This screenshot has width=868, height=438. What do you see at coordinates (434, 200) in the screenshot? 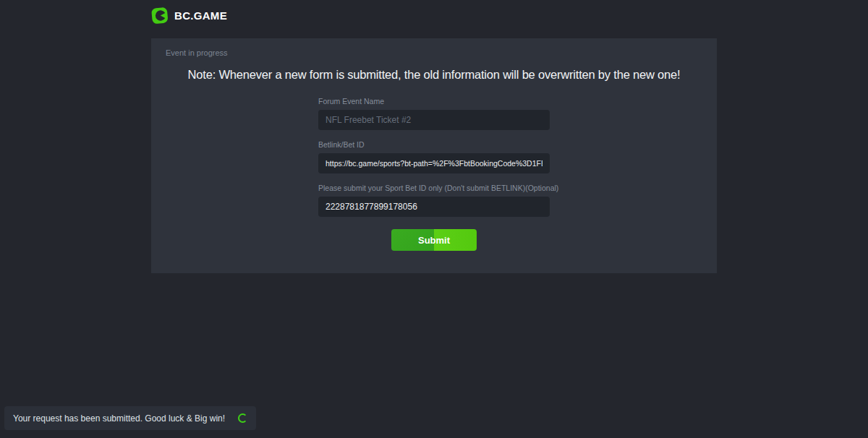
I see `field-sport-bet-id: Please submit your Sport Bet ID only (Do…` at bounding box center [434, 200].